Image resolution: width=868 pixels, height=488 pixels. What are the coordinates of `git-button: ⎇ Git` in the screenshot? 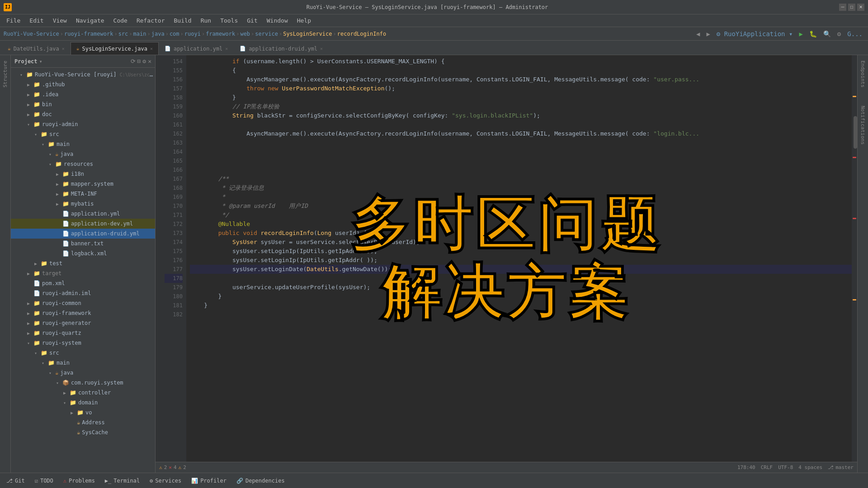 It's located at (15, 481).